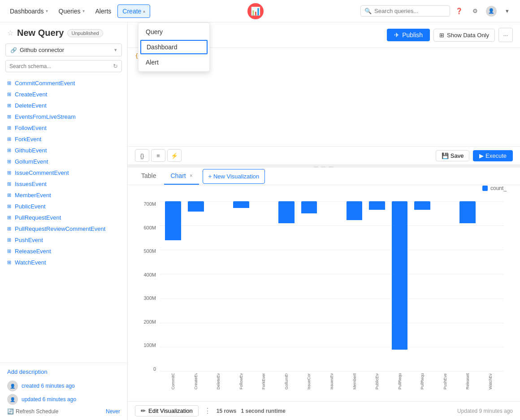 This screenshot has height=420, width=520. I want to click on nav-more-icon: ▾, so click(507, 11).